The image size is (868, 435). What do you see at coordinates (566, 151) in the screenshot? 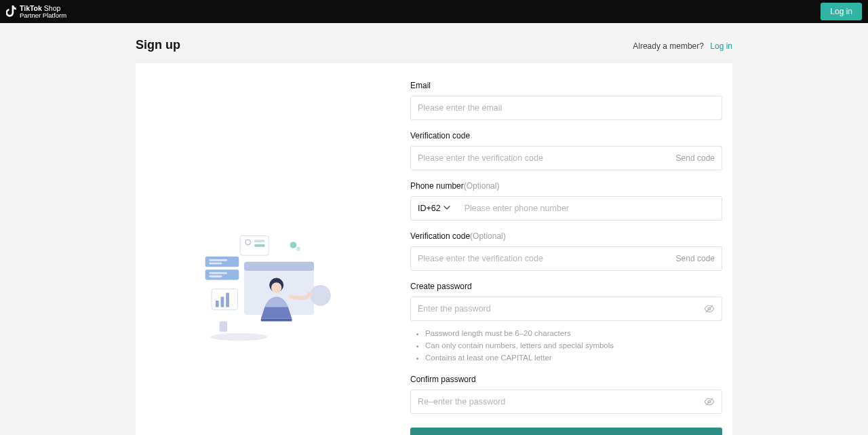
I see `verification-code-email-field: Verification code Send code` at bounding box center [566, 151].